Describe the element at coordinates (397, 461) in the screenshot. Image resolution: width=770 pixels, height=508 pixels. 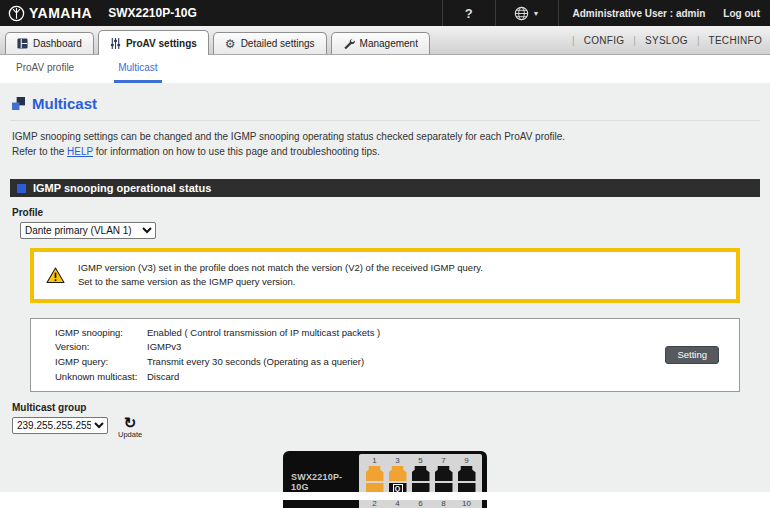
I see `port-number-top: 3` at that location.